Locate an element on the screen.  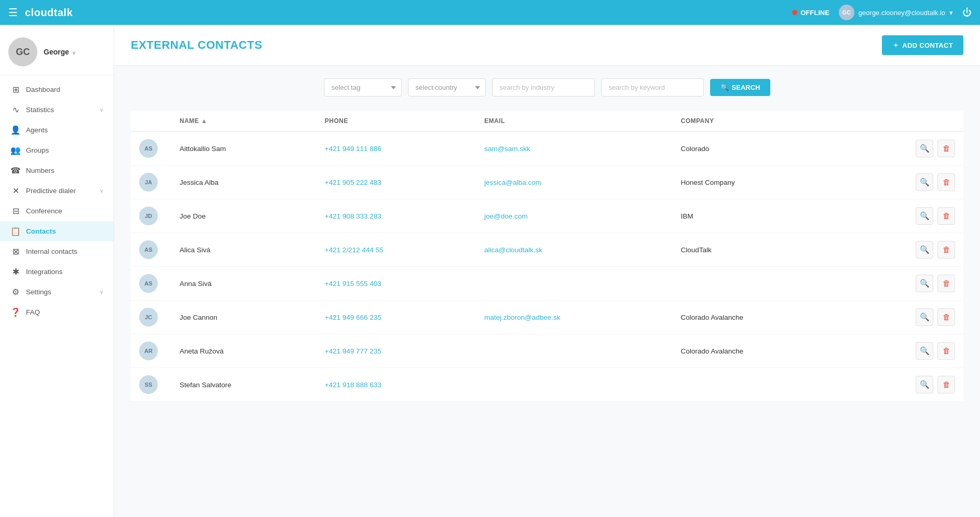
keyword-search-input is located at coordinates (652, 87).